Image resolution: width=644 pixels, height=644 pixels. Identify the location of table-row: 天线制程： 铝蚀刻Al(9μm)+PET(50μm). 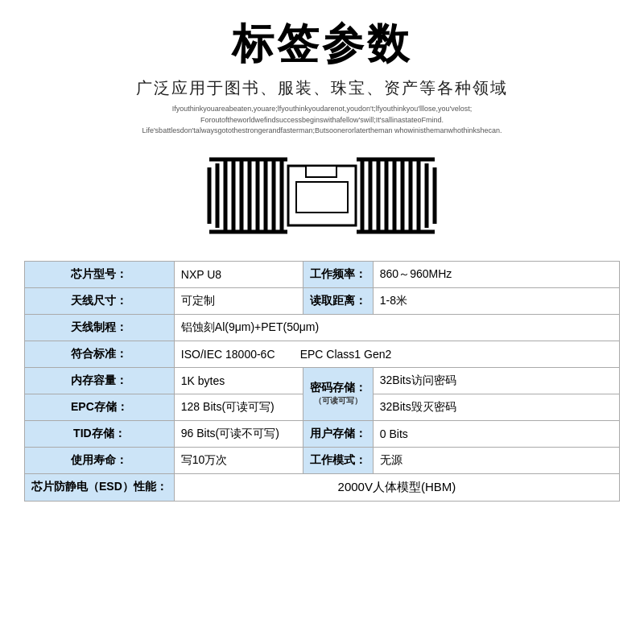
(322, 327).